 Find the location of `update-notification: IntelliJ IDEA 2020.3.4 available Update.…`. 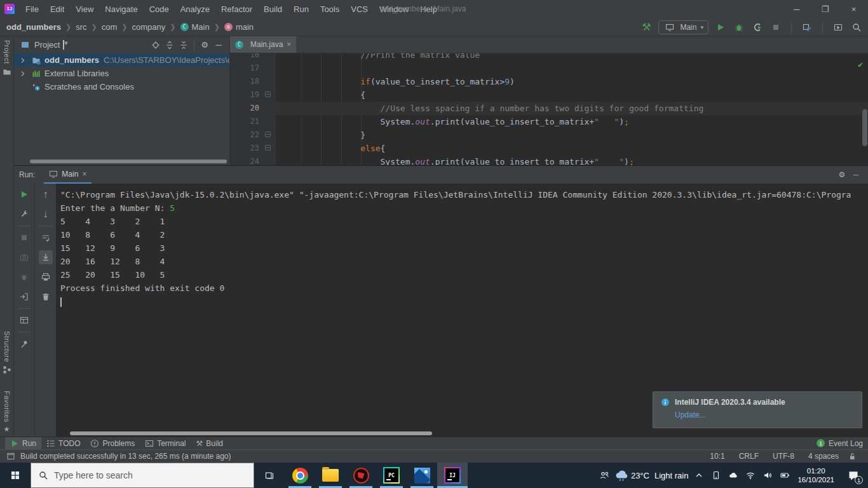

update-notification: IntelliJ IDEA 2020.3.4 available Update.… is located at coordinates (757, 410).